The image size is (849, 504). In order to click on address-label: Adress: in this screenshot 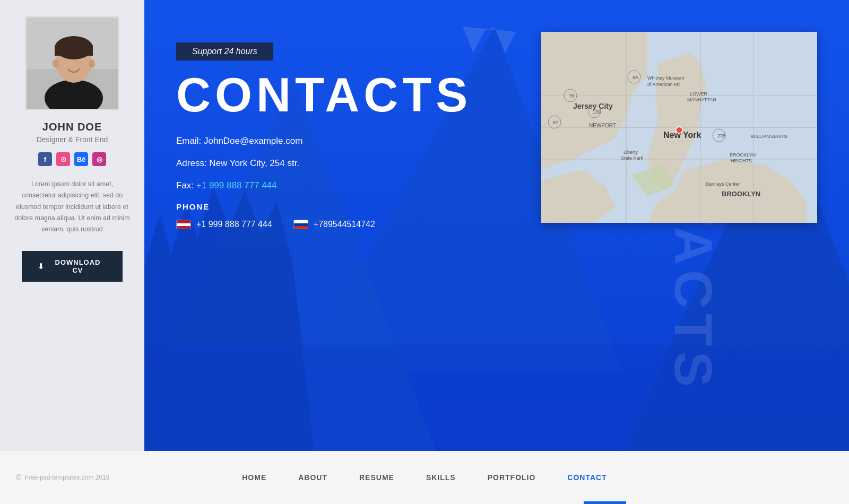, I will do `click(193, 163)`.